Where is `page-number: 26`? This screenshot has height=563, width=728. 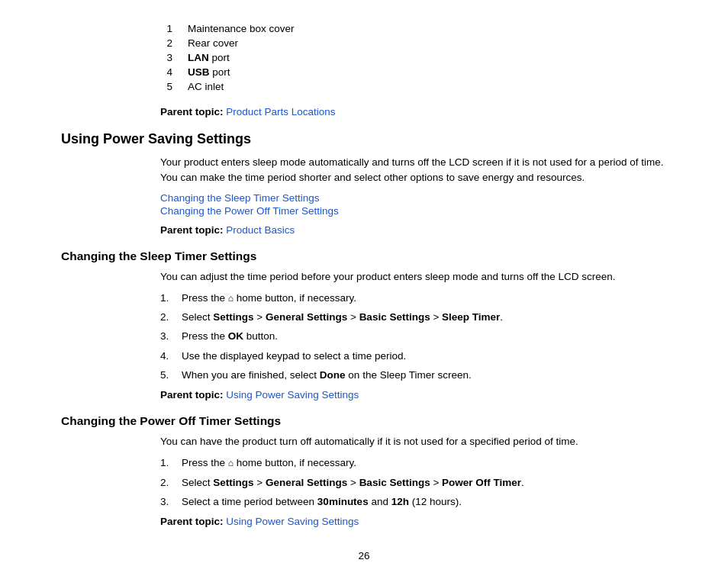
page-number: 26 is located at coordinates (364, 555).